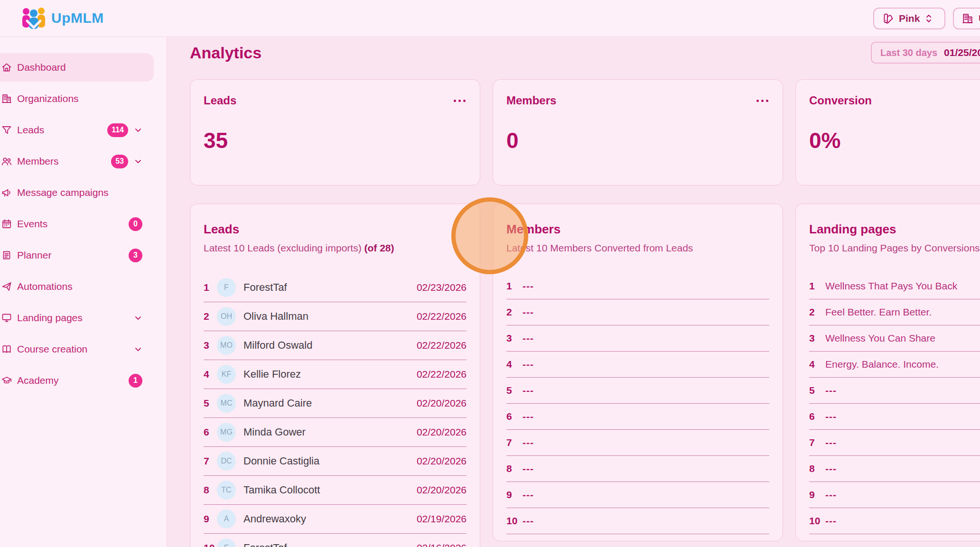 This screenshot has height=547, width=980. Describe the element at coordinates (77, 224) in the screenshot. I see `sidebar-item-events: Events 0` at that location.